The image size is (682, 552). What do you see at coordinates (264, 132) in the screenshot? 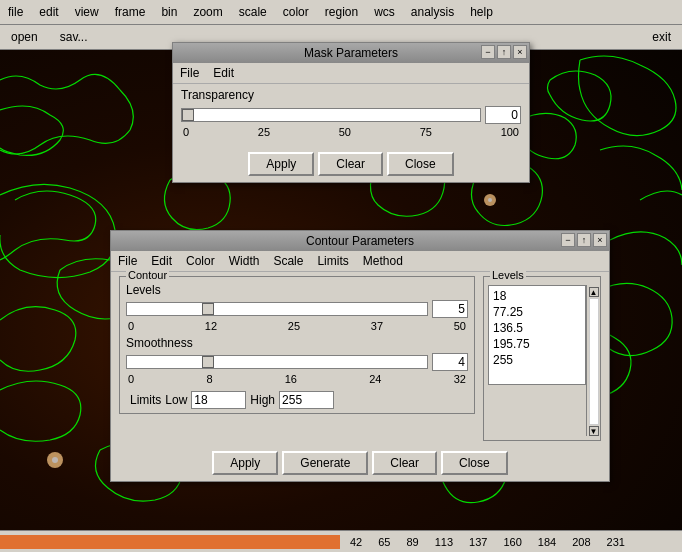
I see `mask-scale-25: 25` at bounding box center [264, 132].